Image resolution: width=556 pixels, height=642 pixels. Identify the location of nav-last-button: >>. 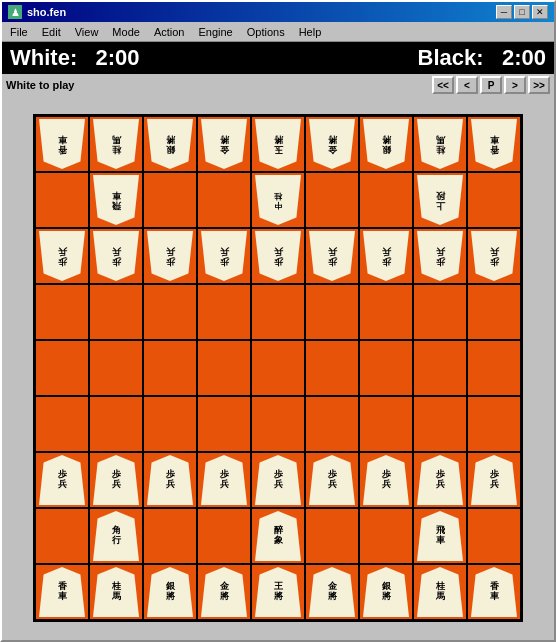
(539, 85).